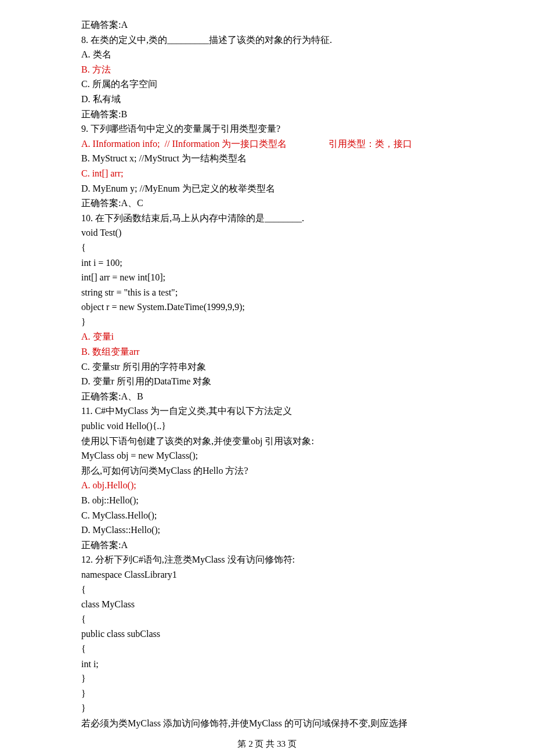  What do you see at coordinates (267, 203) in the screenshot?
I see `text-line: 正确答案:A、C` at bounding box center [267, 203].